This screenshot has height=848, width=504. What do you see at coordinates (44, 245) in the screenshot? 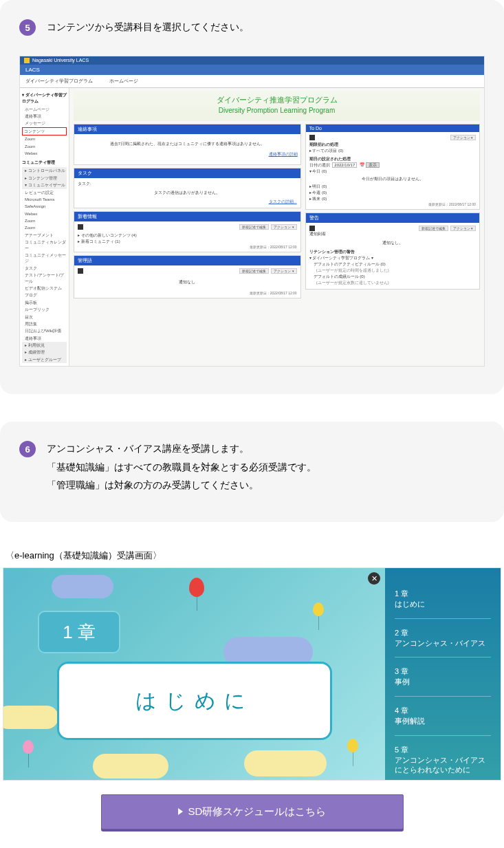
I see `sidebar-item: コミュニティカレンダー` at bounding box center [44, 245].